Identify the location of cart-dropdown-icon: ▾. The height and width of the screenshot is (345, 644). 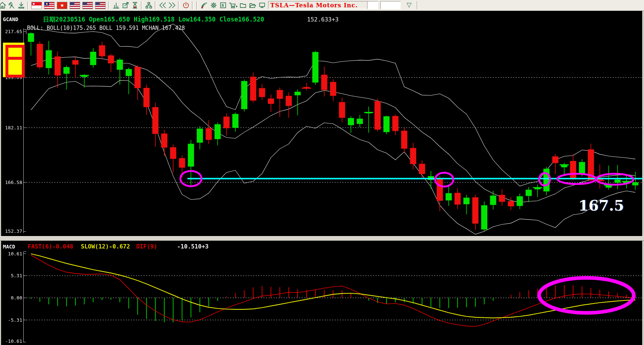
(237, 7).